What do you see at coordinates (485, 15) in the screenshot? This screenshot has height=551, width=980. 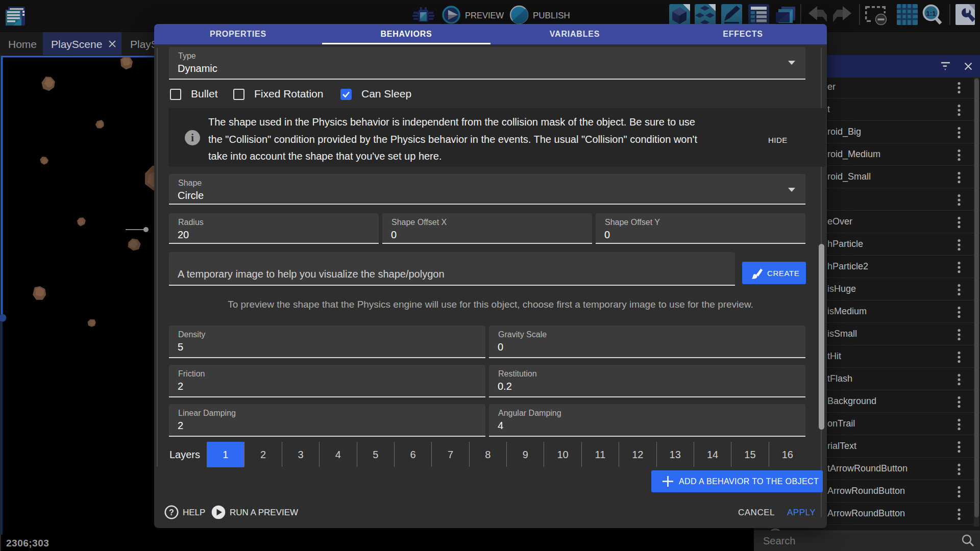 I see `svg-text: PREVIEW` at bounding box center [485, 15].